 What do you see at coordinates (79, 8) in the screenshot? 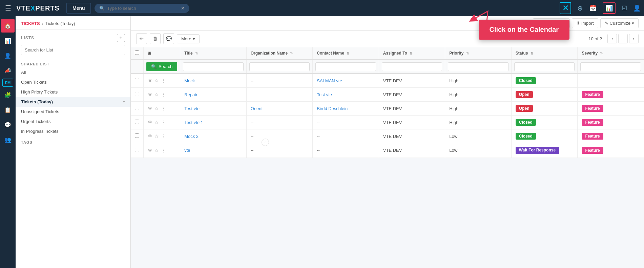
I see `menu-button: Menu` at bounding box center [79, 8].